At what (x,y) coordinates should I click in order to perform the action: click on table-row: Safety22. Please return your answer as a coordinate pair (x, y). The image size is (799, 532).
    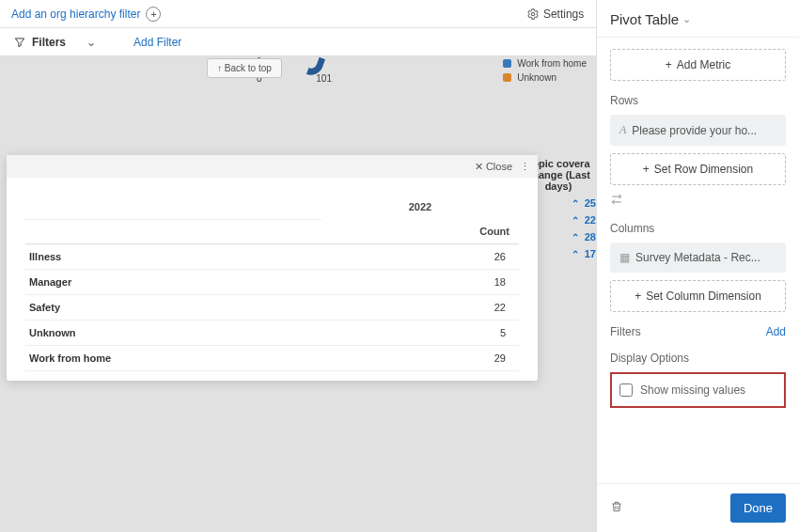
    Looking at the image, I should click on (273, 308).